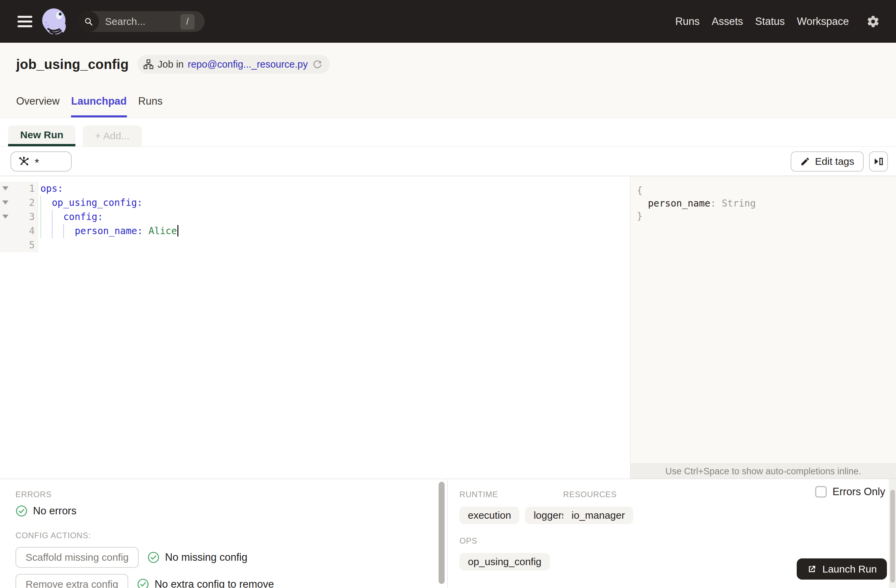 This screenshot has height=588, width=896. Describe the element at coordinates (821, 492) in the screenshot. I see `errors-only-checkbox` at that location.